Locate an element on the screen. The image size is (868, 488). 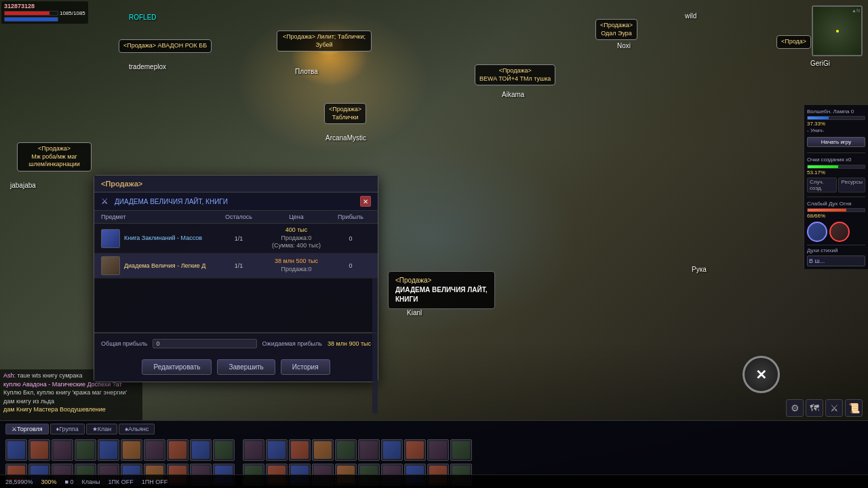
trade-item-row: Книга Заклинаний - Массов 1/1 400 тыс Пр… is located at coordinates (236, 239).